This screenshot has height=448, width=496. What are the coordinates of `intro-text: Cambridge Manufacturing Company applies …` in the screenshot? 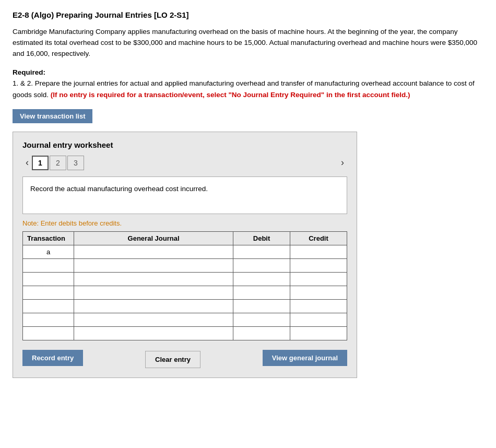 It's located at (248, 43).